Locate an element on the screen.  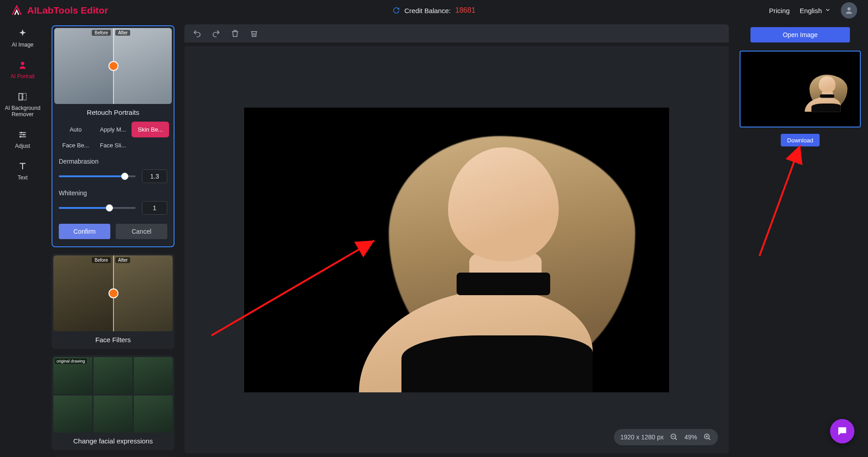
mode-apply-makeup: Apply M... is located at coordinates (113, 129).